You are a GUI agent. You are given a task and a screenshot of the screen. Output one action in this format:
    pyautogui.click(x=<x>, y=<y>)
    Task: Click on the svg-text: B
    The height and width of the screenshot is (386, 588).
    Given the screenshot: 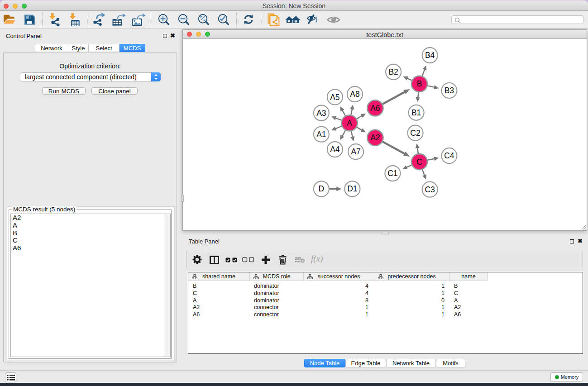 What is the action you would take?
    pyautogui.click(x=420, y=84)
    